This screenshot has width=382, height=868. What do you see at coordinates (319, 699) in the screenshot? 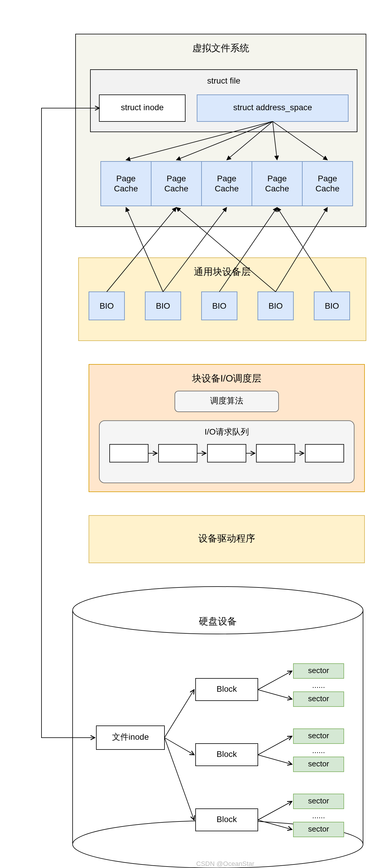
I see `sector-label-1: sector` at bounding box center [319, 699].